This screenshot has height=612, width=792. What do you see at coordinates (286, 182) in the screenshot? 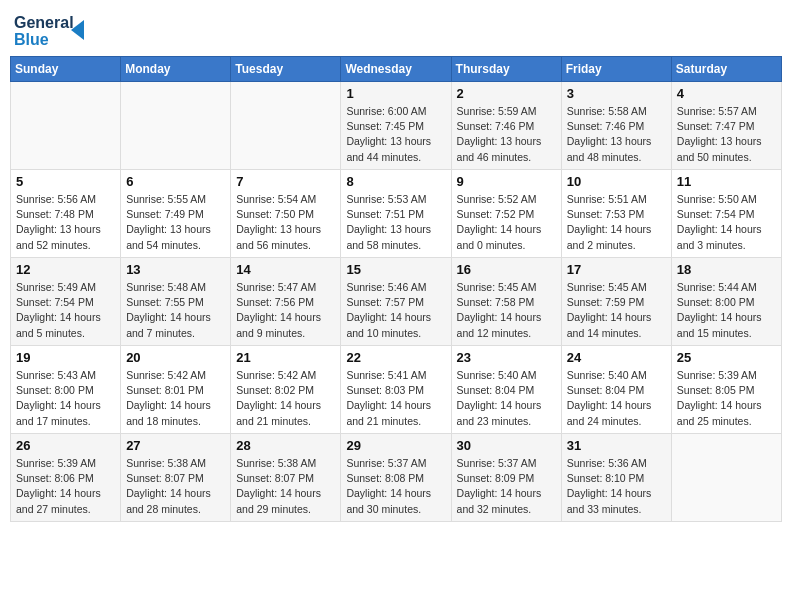
I see `day-number: 7` at bounding box center [286, 182].